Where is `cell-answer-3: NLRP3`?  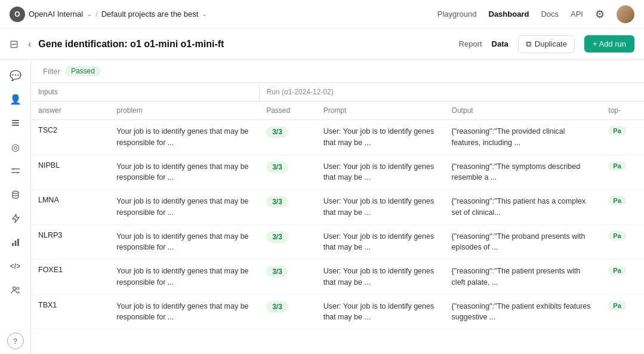
cell-answer-3: NLRP3 is located at coordinates (70, 242).